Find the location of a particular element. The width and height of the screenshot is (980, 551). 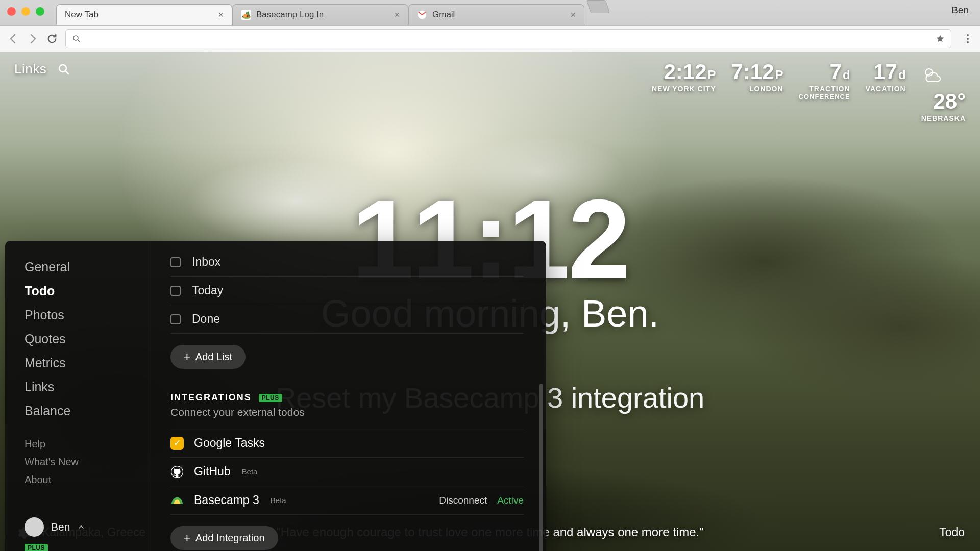

add-list-button: + Add List is located at coordinates (208, 357).